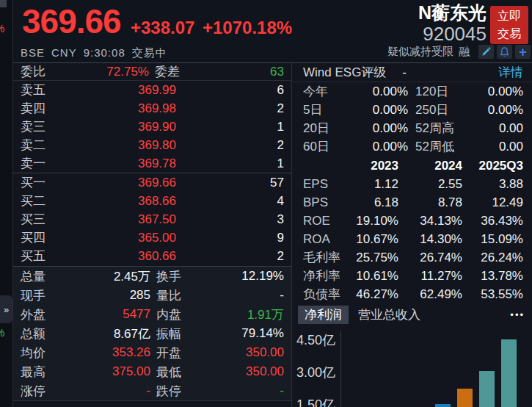  I want to click on bid-row-5: 买五 360.66 2, so click(153, 256).